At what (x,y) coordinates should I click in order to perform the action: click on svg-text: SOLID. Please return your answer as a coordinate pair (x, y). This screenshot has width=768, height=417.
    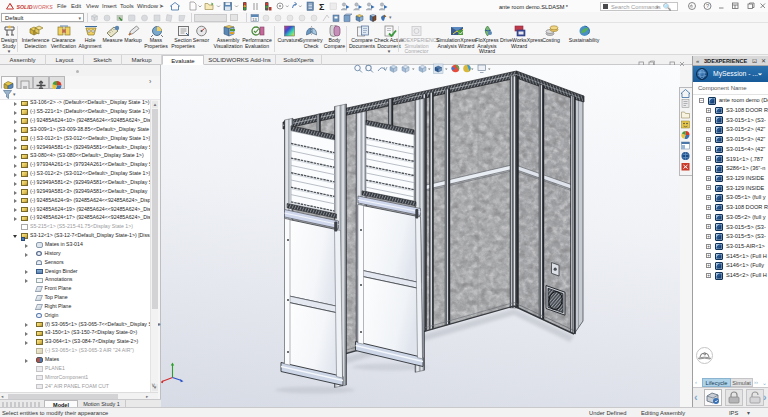
    Looking at the image, I should click on (25, 6).